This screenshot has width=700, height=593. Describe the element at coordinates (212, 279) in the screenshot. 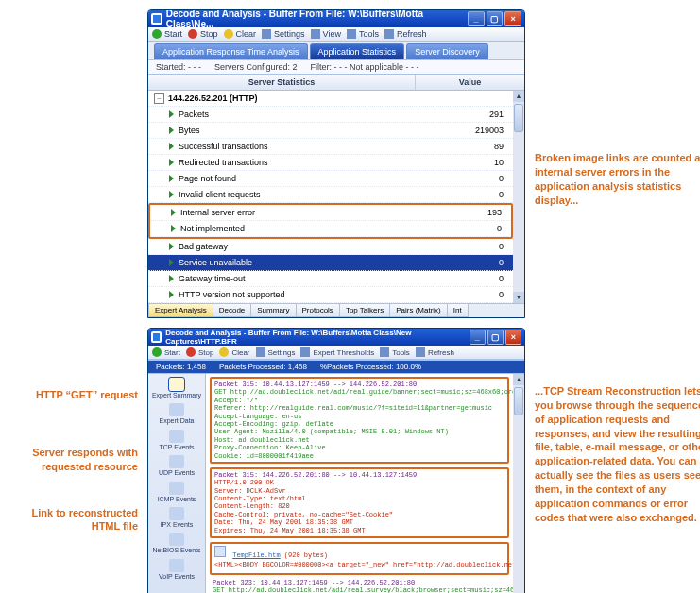

I see `stat-label: Gateway time-out` at that location.